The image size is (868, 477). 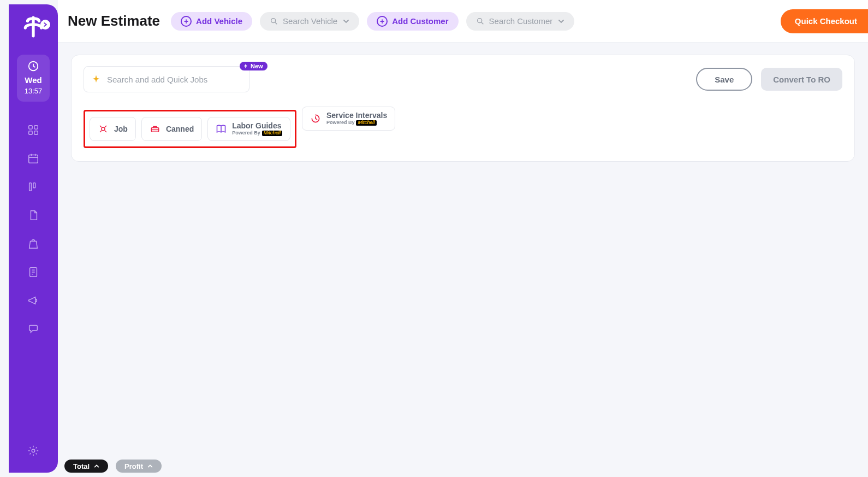 I want to click on tab-profit: Profit, so click(x=139, y=466).